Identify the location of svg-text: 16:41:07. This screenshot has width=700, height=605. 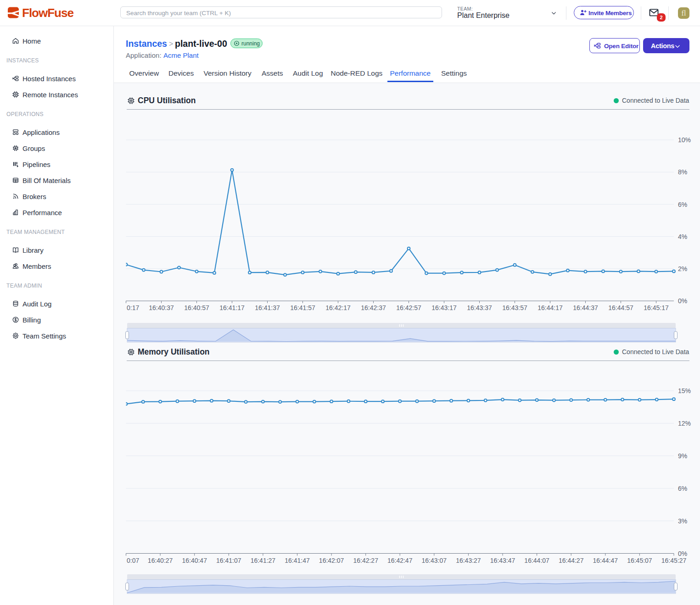
(229, 561).